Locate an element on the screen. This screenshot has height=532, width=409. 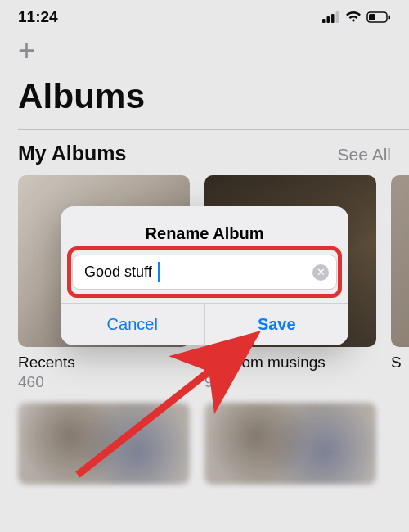
status-icons is located at coordinates (357, 17).